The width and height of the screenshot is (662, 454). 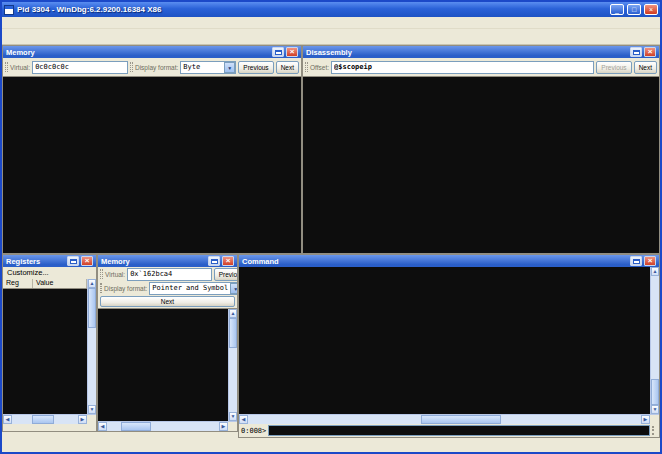 What do you see at coordinates (45, 284) in the screenshot?
I see `registers-header: Reg Value` at bounding box center [45, 284].